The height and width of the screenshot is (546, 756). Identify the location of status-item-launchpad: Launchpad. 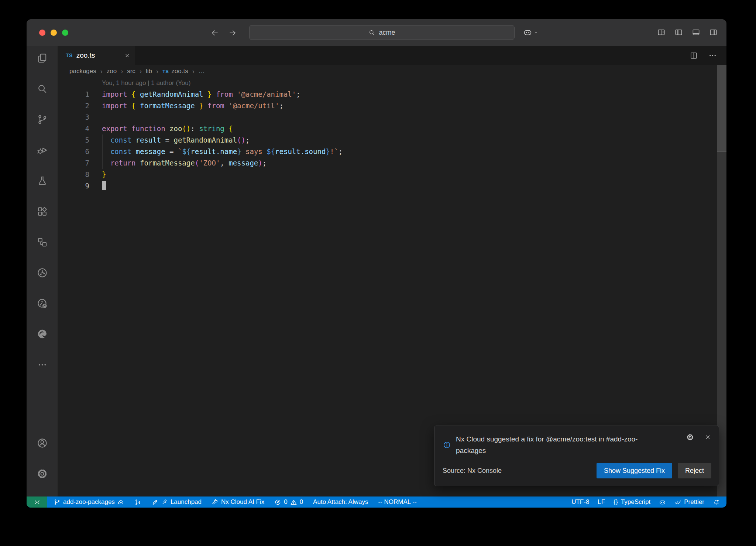
(176, 502).